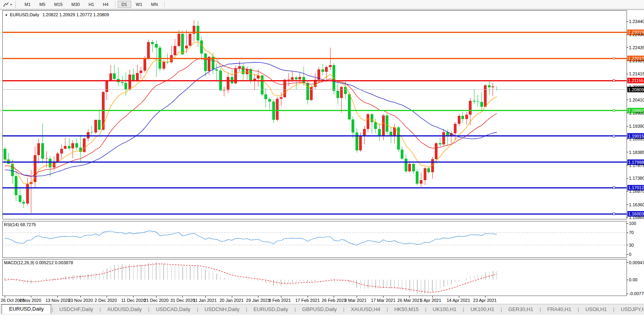 This screenshot has width=644, height=315. I want to click on date-tick-label: 4 Nov 2020, so click(30, 300).